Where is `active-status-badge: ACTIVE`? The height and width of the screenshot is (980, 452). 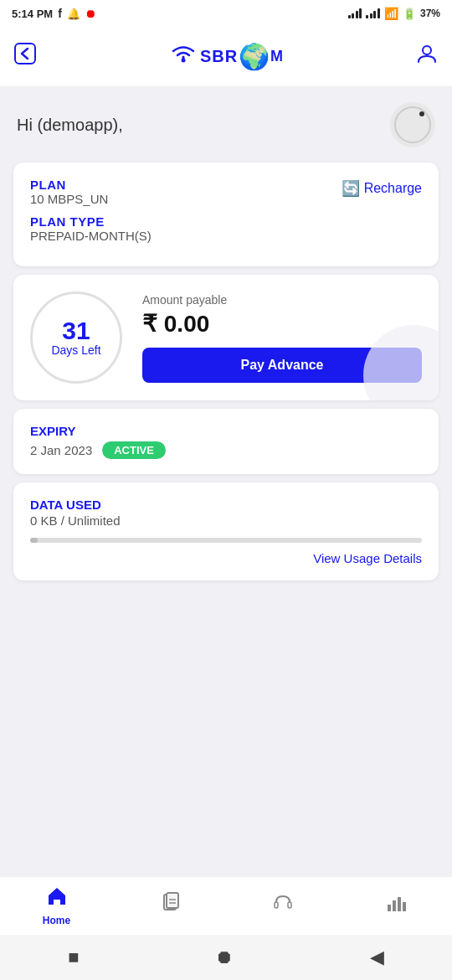 active-status-badge: ACTIVE is located at coordinates (134, 451).